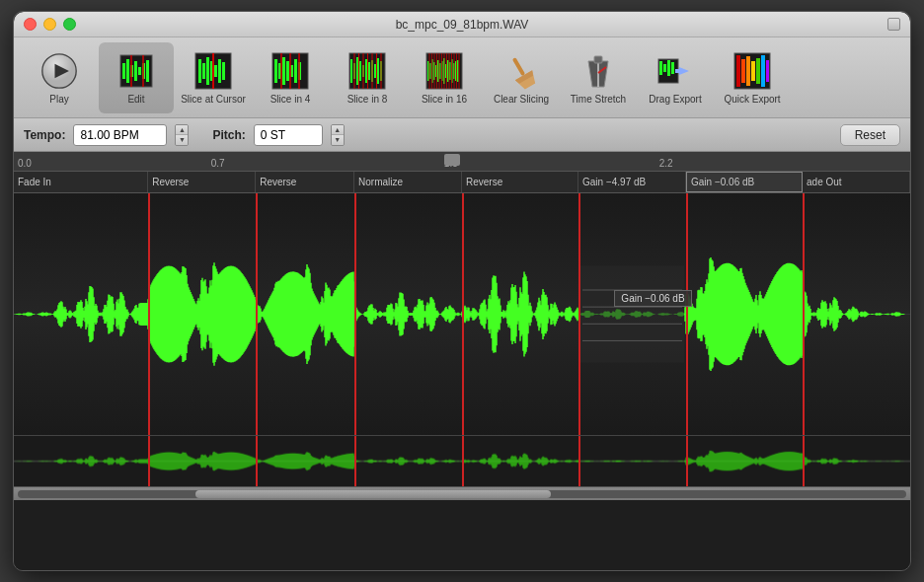  What do you see at coordinates (182, 140) in the screenshot?
I see `tempo-down: ▼` at bounding box center [182, 140].